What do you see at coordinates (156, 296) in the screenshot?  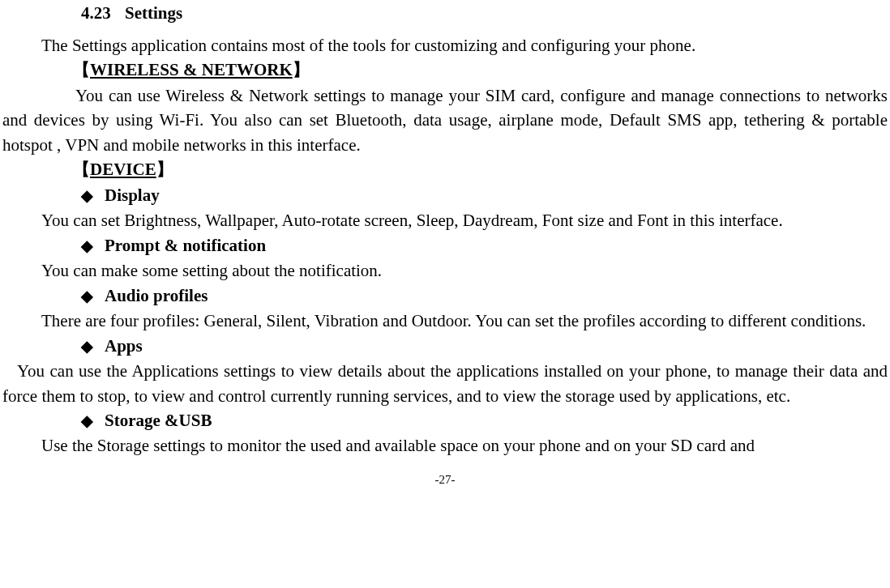 I see `bullet-label: Audio profiles` at bounding box center [156, 296].